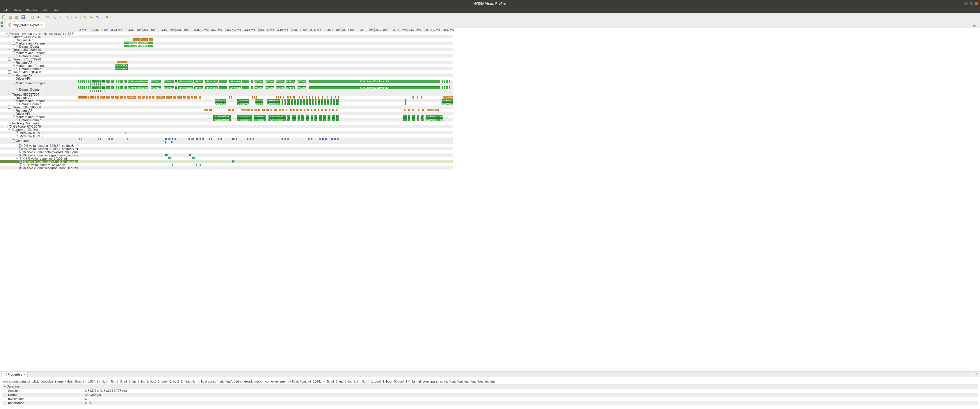 The width and height of the screenshot is (980, 409). What do you see at coordinates (266, 101) in the screenshot?
I see `timeline-row: DeleteVa... DeleteVa... Delete... Delete…` at bounding box center [266, 101].